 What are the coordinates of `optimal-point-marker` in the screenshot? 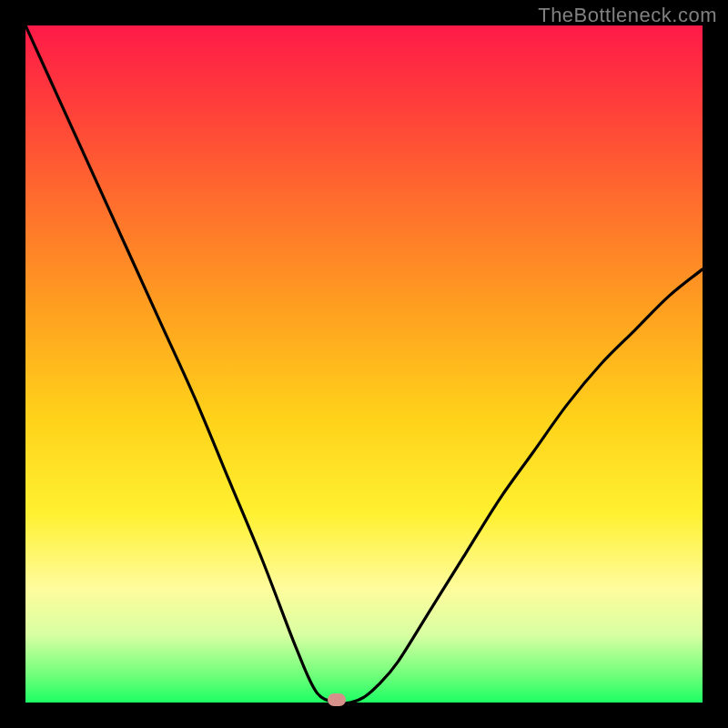 It's located at (337, 700).